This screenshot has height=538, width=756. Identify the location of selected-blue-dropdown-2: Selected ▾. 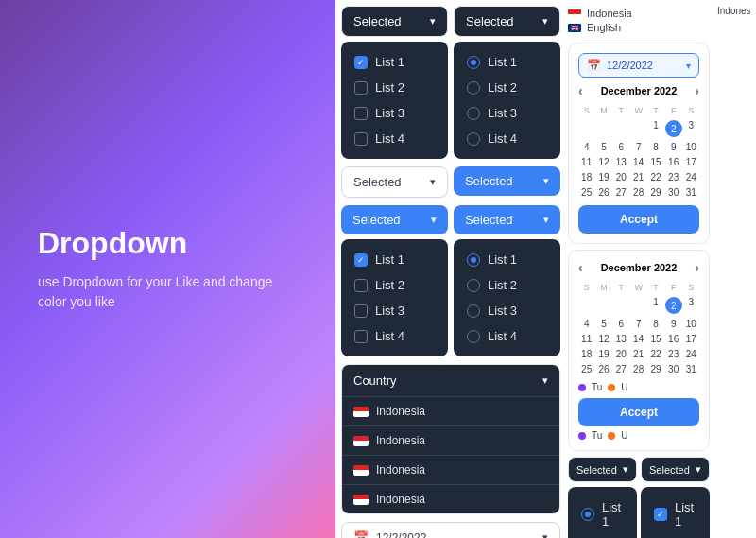
(395, 219).